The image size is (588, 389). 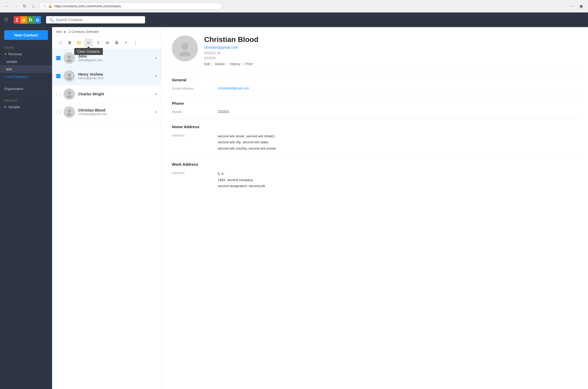 What do you see at coordinates (115, 94) in the screenshot?
I see `contact-info-charles: Charles Wright` at bounding box center [115, 94].